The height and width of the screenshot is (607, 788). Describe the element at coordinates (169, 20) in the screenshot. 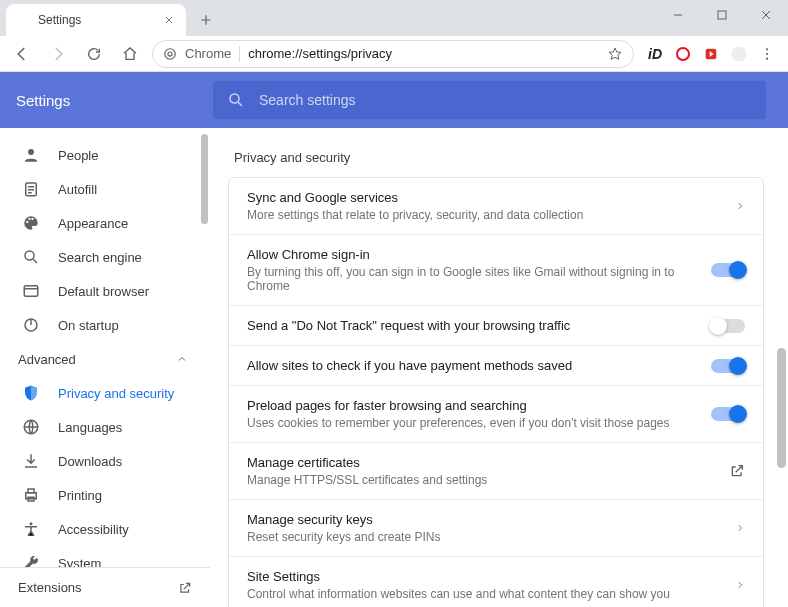

I see `close-icon` at that location.